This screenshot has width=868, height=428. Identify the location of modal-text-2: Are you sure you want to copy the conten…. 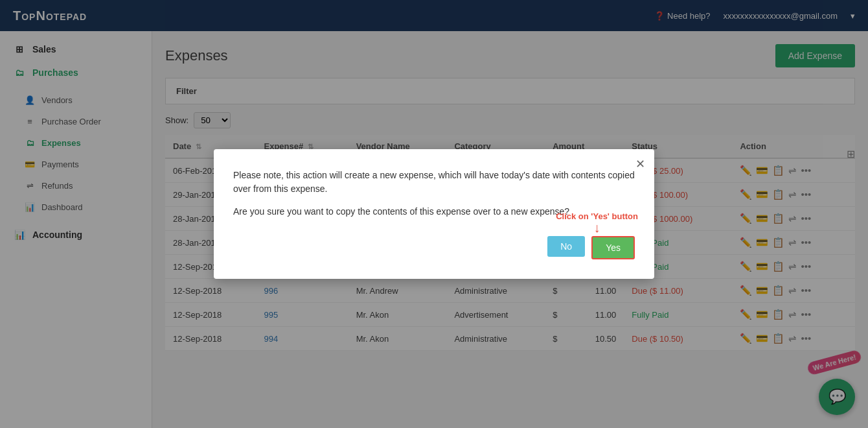
(434, 211).